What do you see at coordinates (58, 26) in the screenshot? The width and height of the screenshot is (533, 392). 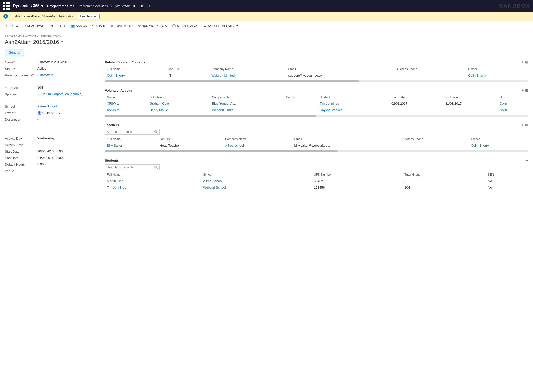 I see `delete-button: 🗑 DELETE` at bounding box center [58, 26].